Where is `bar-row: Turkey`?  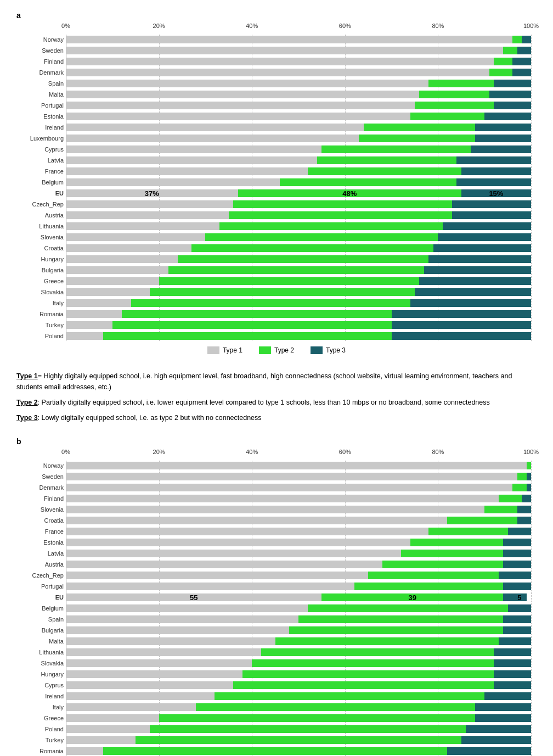 bar-row: Turkey is located at coordinates (298, 740).